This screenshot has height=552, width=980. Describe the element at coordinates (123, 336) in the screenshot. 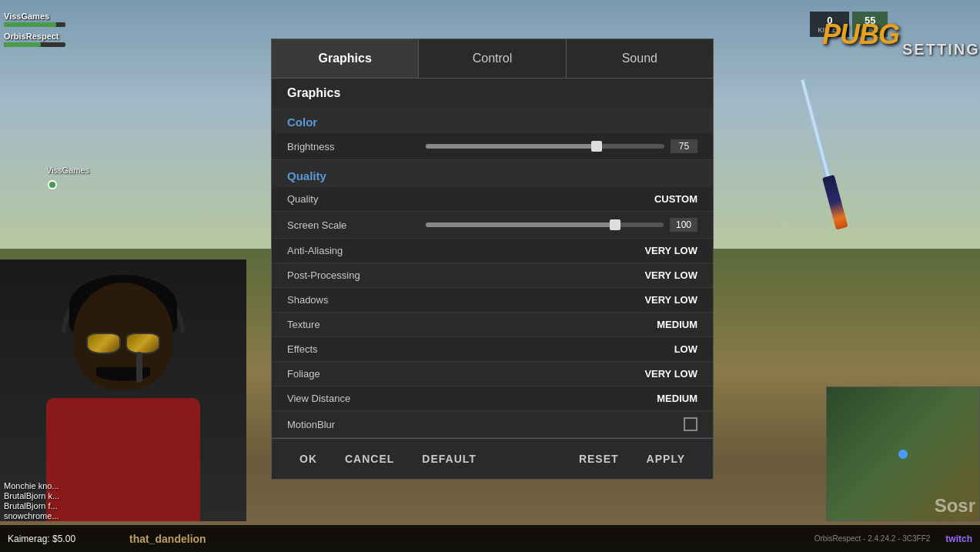

I see `head-shape` at that location.